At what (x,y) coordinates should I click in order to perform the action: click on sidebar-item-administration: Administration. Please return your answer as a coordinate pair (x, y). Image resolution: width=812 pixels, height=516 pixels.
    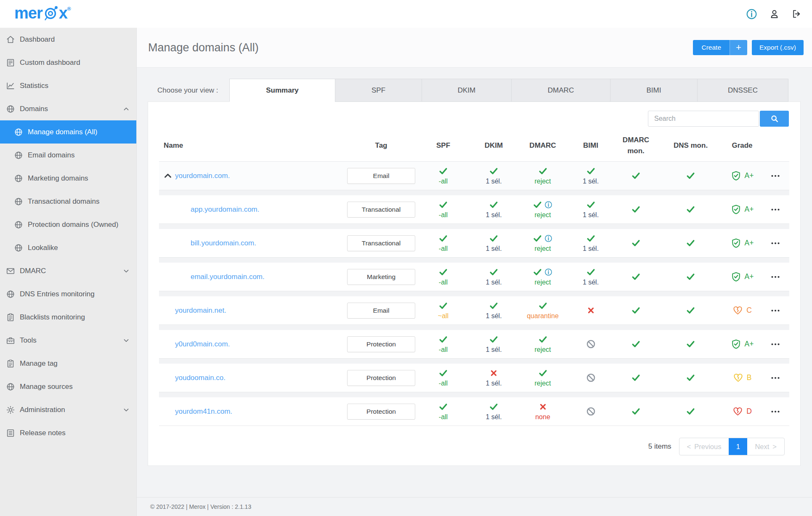
    Looking at the image, I should click on (68, 410).